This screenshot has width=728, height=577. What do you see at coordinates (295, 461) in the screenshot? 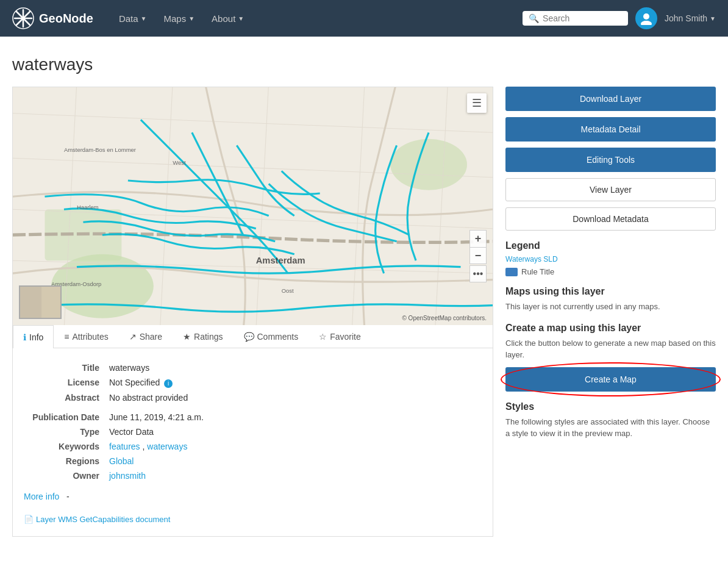
I see `regions-value: Global` at bounding box center [295, 461].